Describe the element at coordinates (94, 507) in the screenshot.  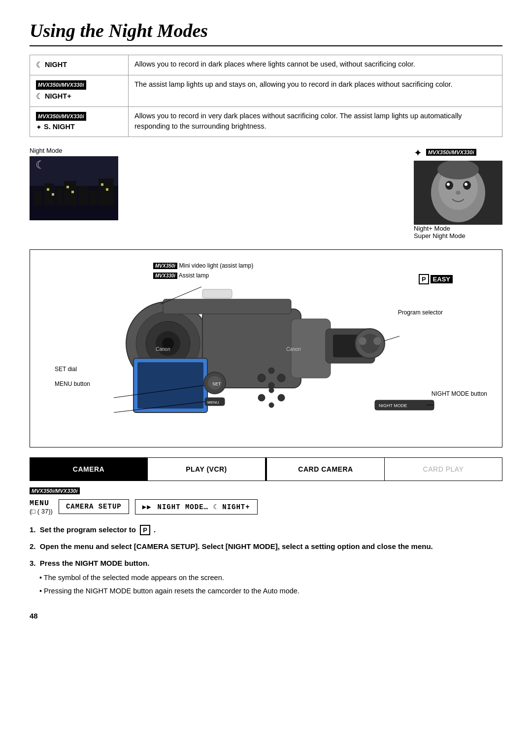
I see `camera-setup-text: CAMERA SETUP` at that location.